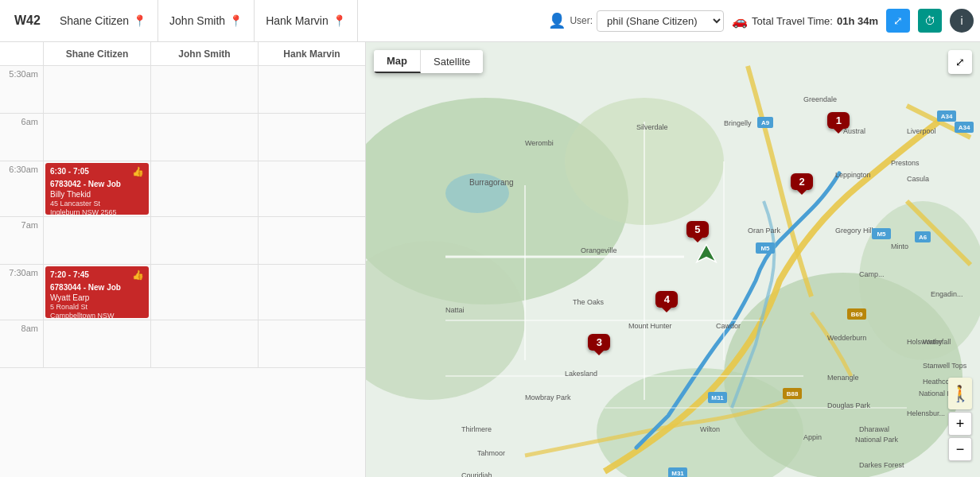  Describe the element at coordinates (205, 89) in the screenshot. I see `cell-530-john` at that location.